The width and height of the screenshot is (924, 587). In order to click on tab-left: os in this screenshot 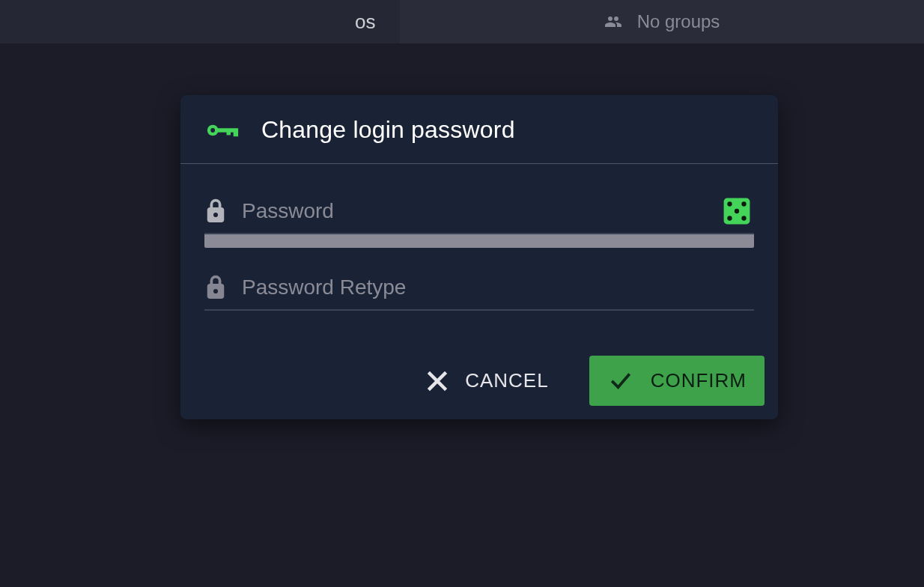, I will do `click(200, 22)`.